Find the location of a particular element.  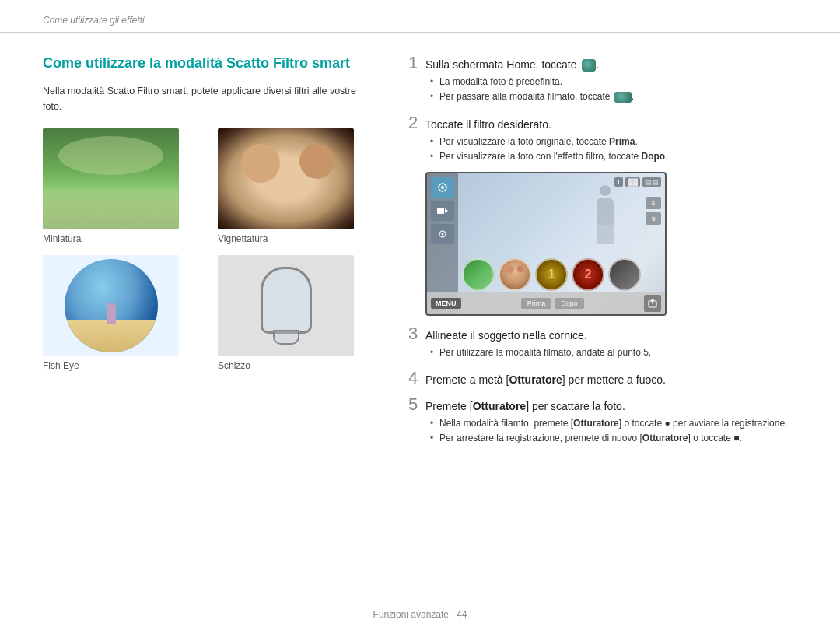

share-icon is located at coordinates (653, 303).